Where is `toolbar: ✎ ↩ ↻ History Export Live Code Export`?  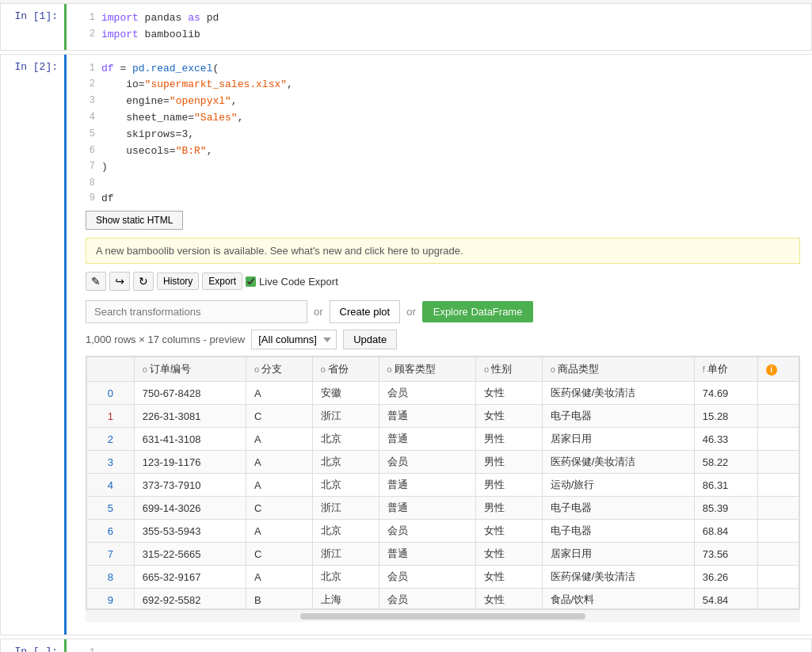
toolbar: ✎ ↩ ↻ History Export Live Code Export is located at coordinates (443, 281).